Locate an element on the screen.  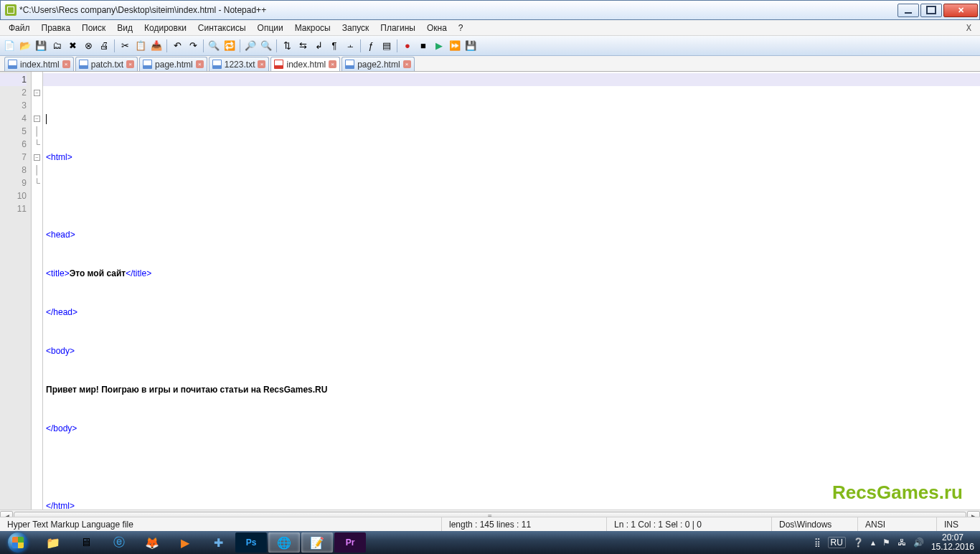
taskbar-notepadpp-icon: 📝 is located at coordinates (317, 543).